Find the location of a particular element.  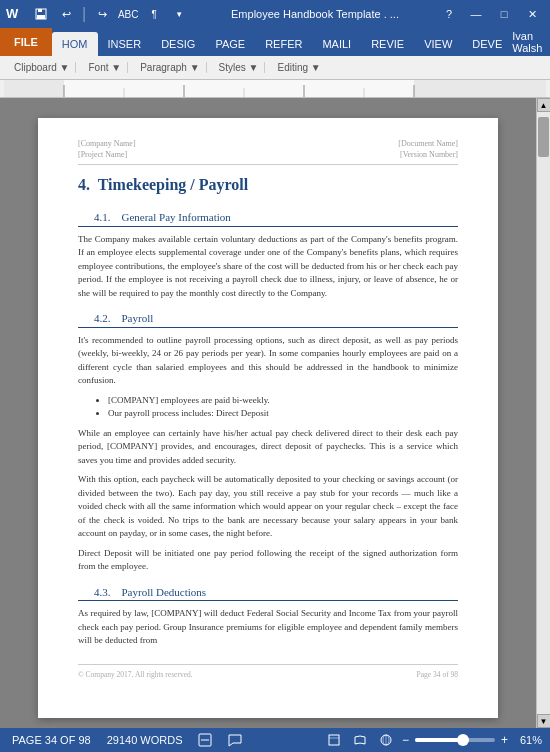

project-name-label: [Project Name] is located at coordinates (107, 154).